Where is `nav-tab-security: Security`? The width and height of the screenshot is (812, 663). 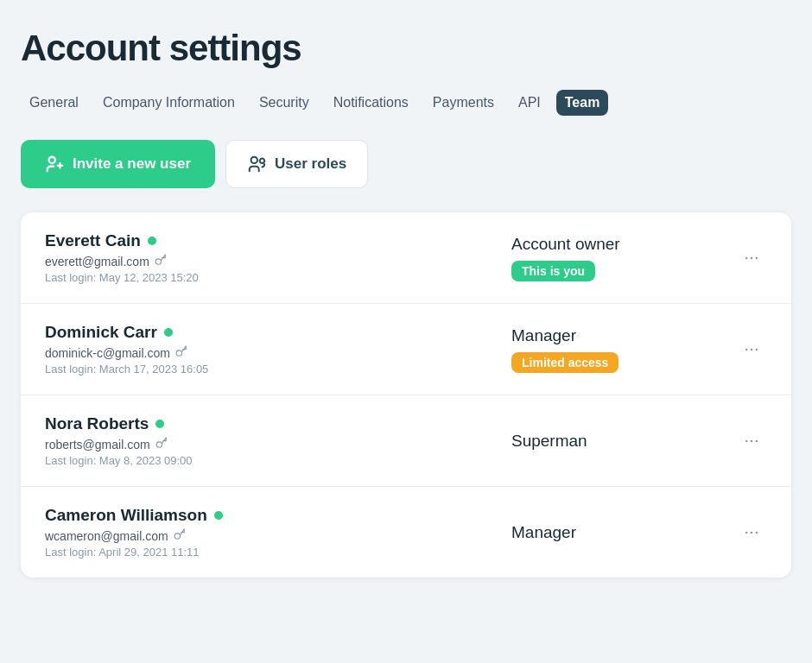 nav-tab-security: Security is located at coordinates (284, 103).